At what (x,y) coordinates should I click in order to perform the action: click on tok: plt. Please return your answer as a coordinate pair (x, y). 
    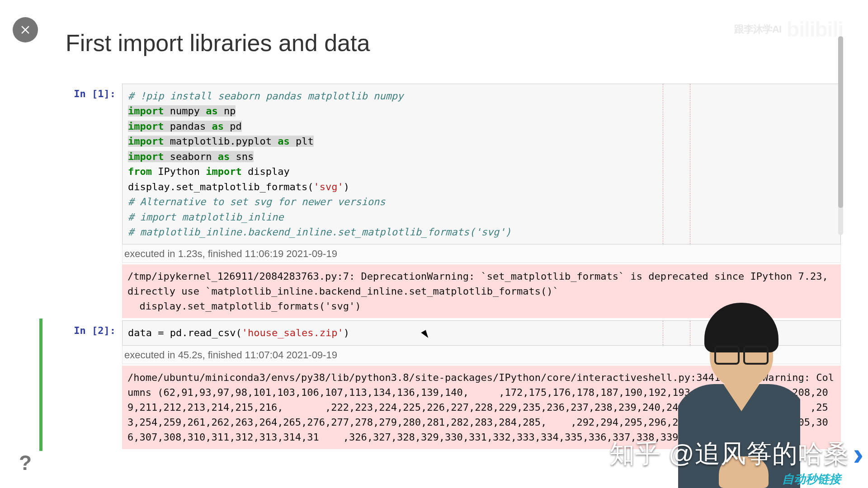
    Looking at the image, I should click on (302, 141).